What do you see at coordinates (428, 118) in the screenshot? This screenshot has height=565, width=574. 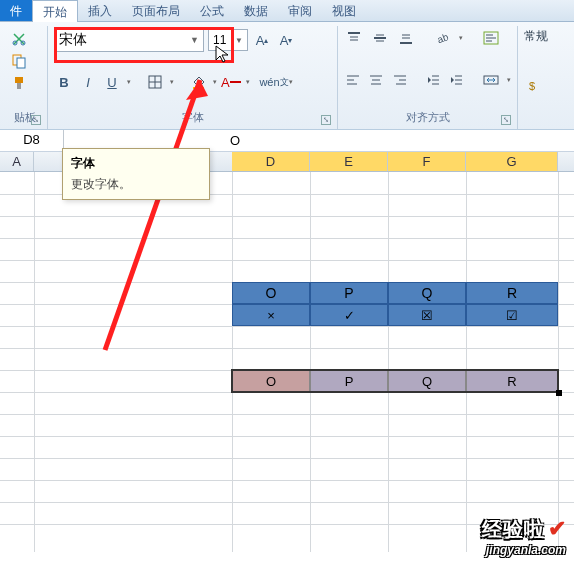 I see `group-label-alignment: 对齐方式 ⤡` at bounding box center [428, 118].